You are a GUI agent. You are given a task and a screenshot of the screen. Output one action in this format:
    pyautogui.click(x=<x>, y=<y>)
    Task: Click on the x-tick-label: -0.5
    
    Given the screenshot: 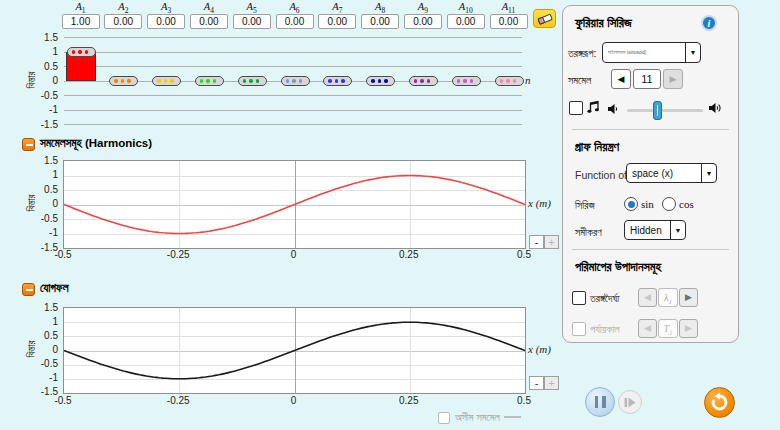 What is the action you would take?
    pyautogui.click(x=63, y=400)
    